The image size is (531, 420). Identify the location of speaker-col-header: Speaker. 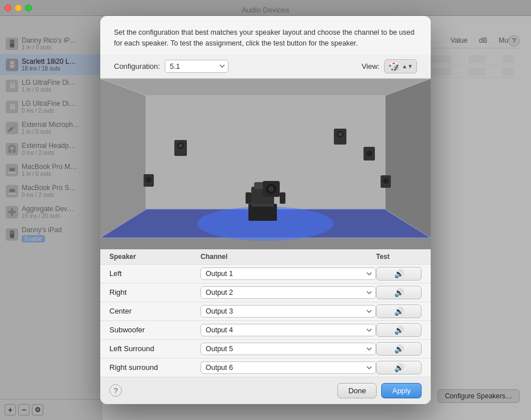
(155, 257).